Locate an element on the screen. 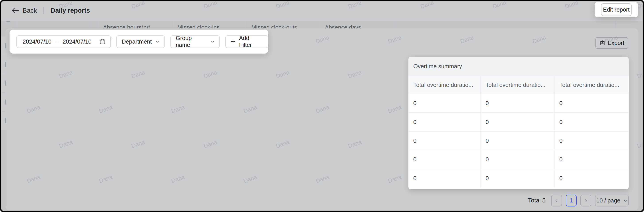  add-filter-button: Add Filter is located at coordinates (247, 42).